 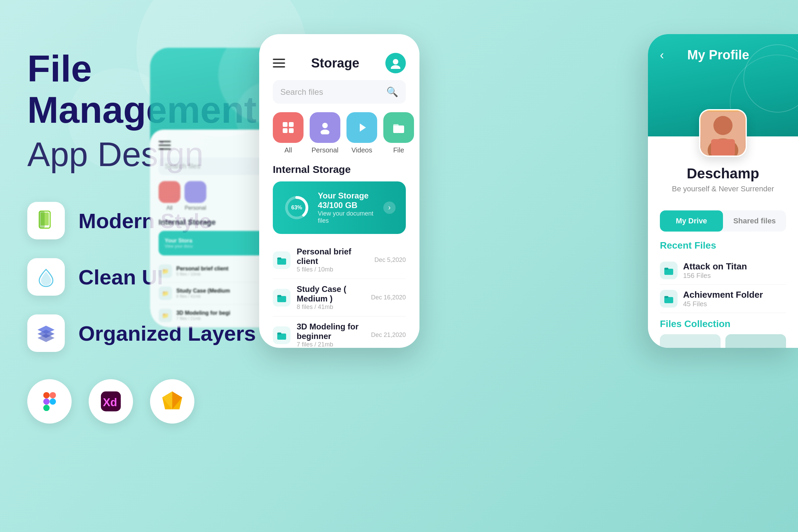 What do you see at coordinates (723, 189) in the screenshot?
I see `profile-tagline: Be yourself & Never Surrender` at bounding box center [723, 189].